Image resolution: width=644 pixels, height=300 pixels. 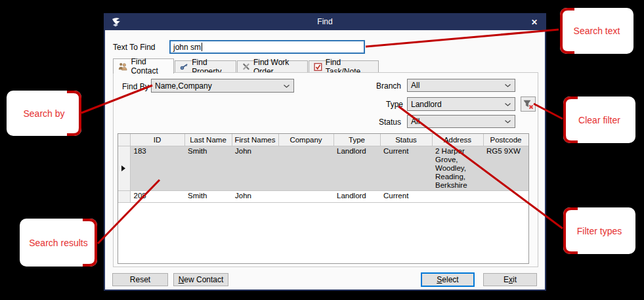 I want to click on callout-filter-types: Filter types, so click(x=599, y=231).